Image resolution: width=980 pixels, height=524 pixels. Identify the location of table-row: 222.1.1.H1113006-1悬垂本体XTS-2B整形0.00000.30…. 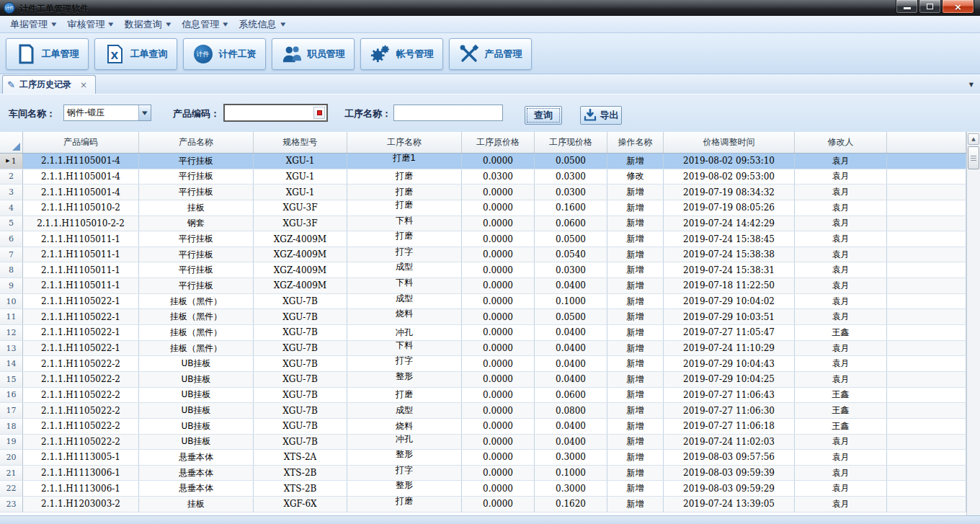
(490, 489).